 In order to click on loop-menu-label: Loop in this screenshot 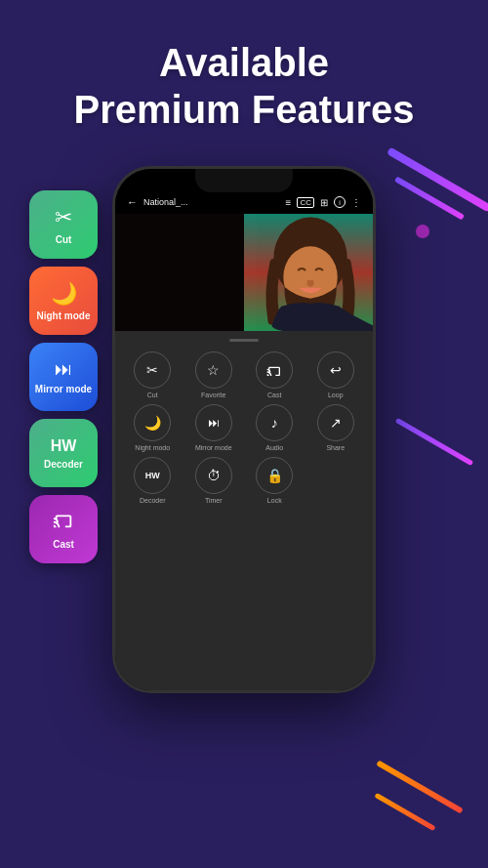, I will do `click(336, 394)`.